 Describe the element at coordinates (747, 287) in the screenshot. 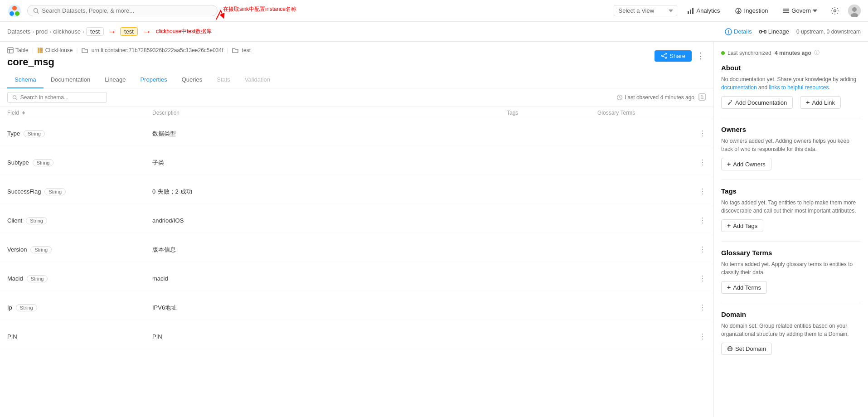

I see `add-terms-label: Add Terms` at that location.